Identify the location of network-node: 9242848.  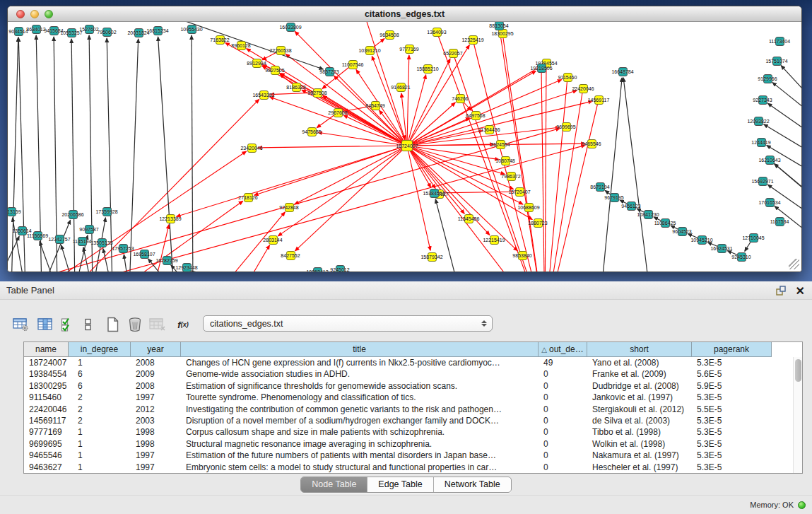
(290, 208).